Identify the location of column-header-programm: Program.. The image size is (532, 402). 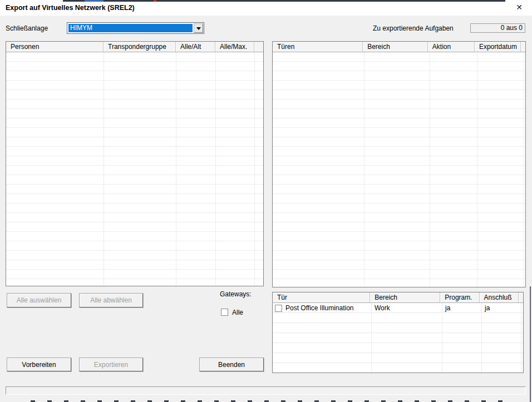
(460, 297).